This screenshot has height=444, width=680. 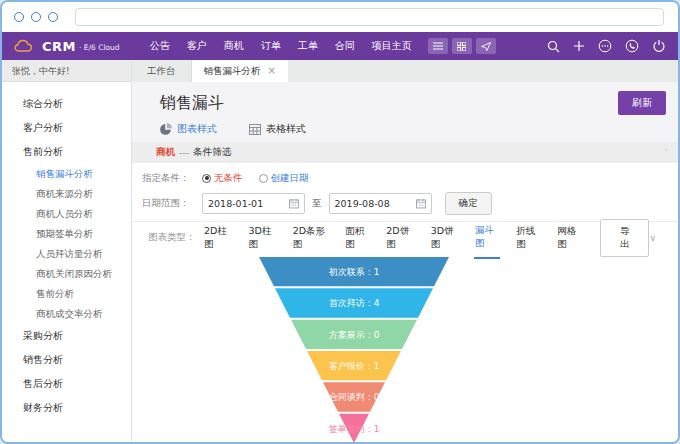 What do you see at coordinates (212, 152) in the screenshot?
I see `filter-title: 条件筛选` at bounding box center [212, 152].